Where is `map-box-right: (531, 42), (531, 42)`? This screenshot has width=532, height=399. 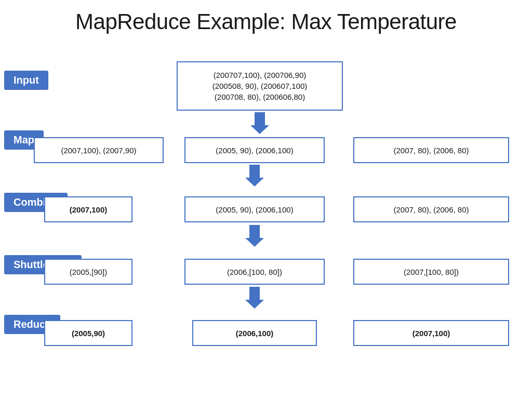
map-box-right: (531, 42), (531, 42) is located at coordinates (431, 150).